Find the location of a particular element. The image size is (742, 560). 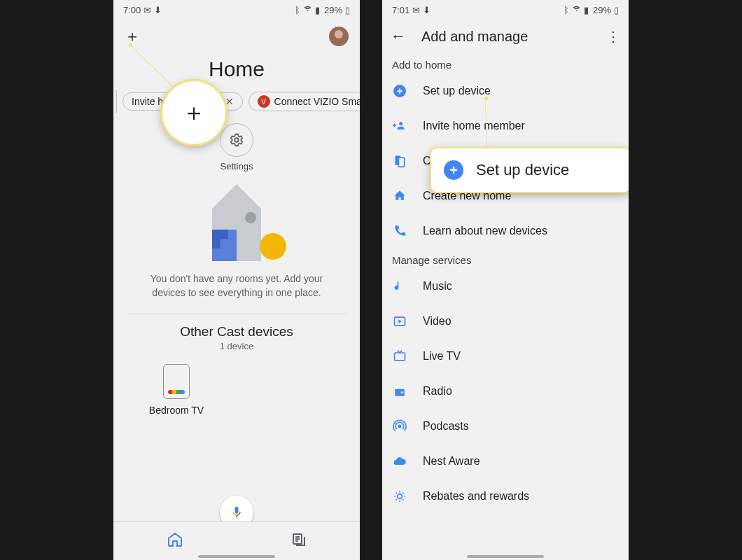

menu-label: Learn about new devices is located at coordinates (485, 231).